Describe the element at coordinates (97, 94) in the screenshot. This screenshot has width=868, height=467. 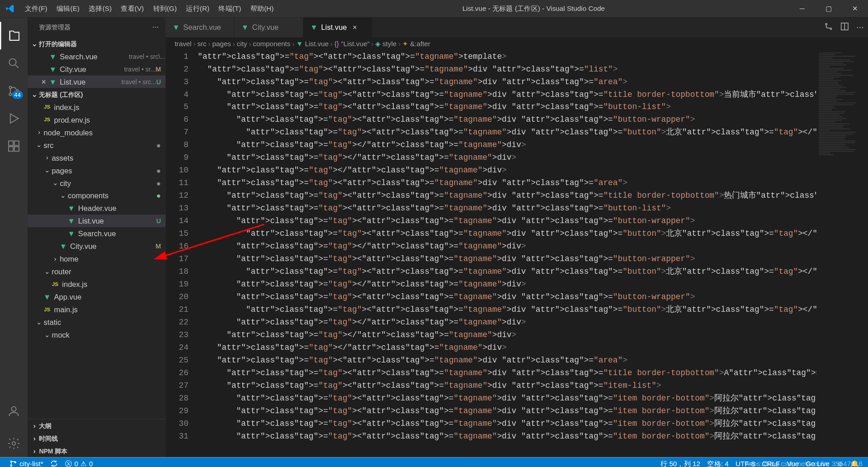
I see `workspace-header: ⌄无标题 (工作区)` at that location.